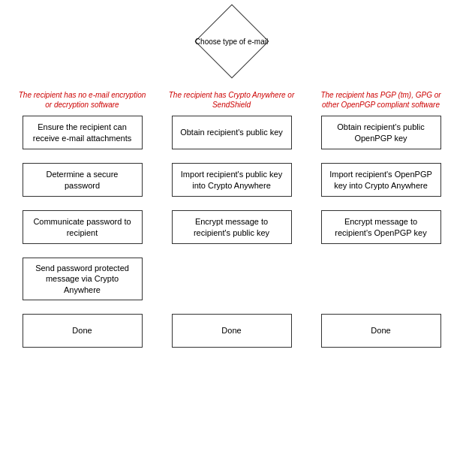 The image size is (463, 476). I want to click on box-r1-c2: Obtain recipient's public key, so click(232, 132).